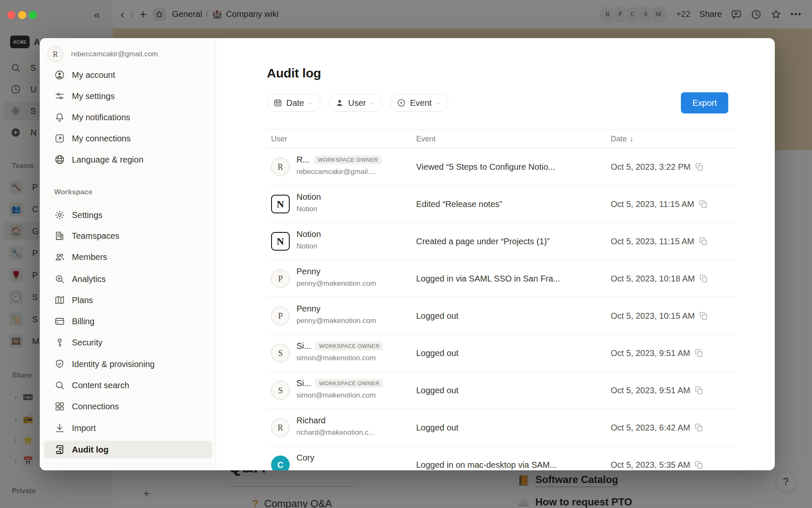  What do you see at coordinates (280, 353) in the screenshot?
I see `user-avatar: S` at bounding box center [280, 353].